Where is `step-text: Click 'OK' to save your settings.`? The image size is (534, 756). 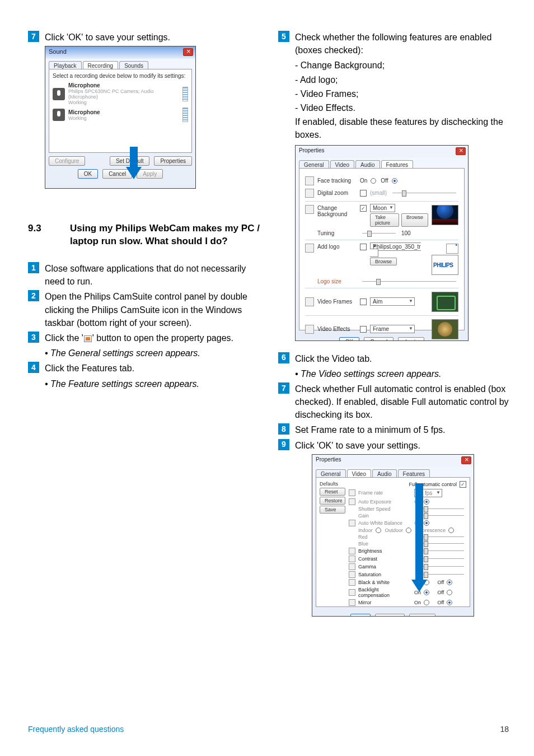 step-text: Click 'OK' to save your settings. is located at coordinates (403, 446).